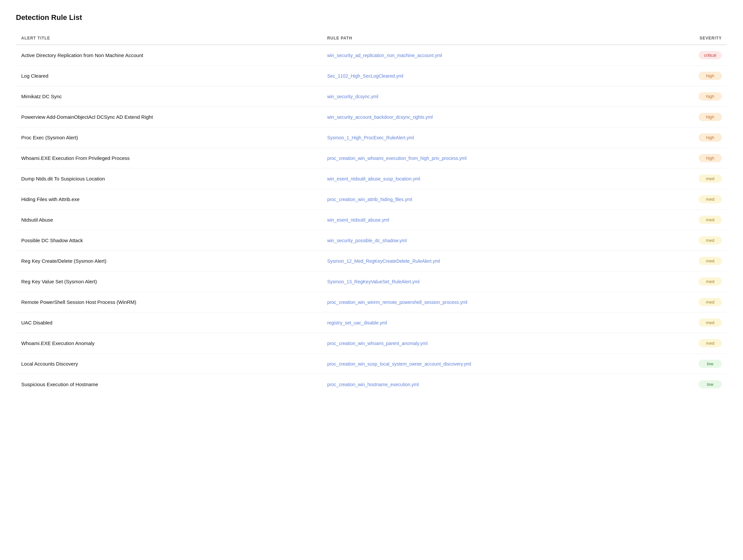 This screenshot has width=743, height=560. What do you see at coordinates (372, 55) in the screenshot?
I see `table-row: Active Directory Replication from Non Ma…` at bounding box center [372, 55].